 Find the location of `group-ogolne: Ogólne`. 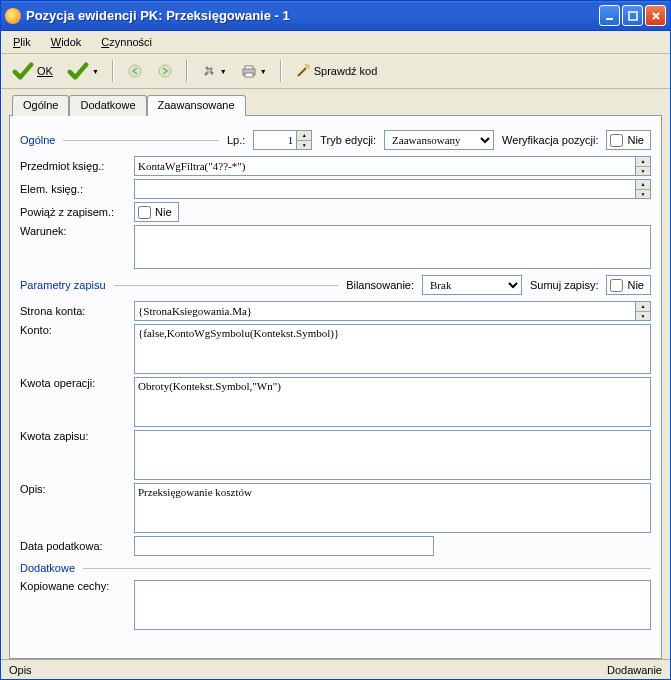

group-ogolne: Ogólne is located at coordinates (38, 140).